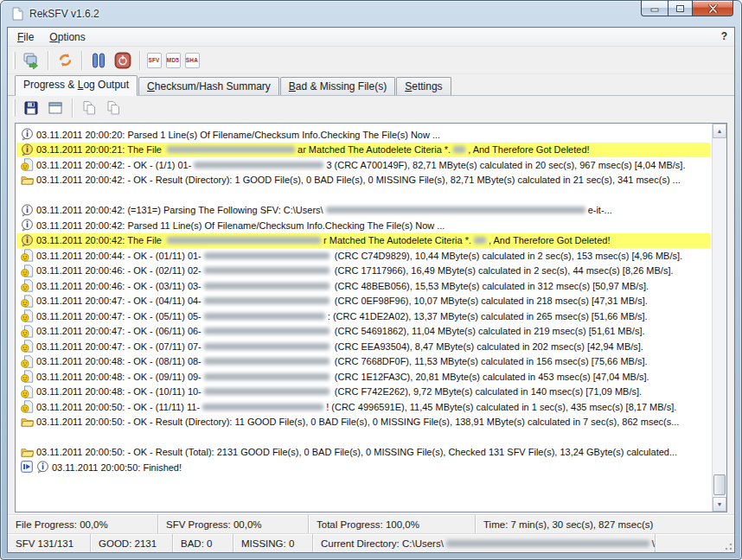 The width and height of the screenshot is (742, 560). Describe the element at coordinates (113, 108) in the screenshot. I see `copy-icon` at that location.